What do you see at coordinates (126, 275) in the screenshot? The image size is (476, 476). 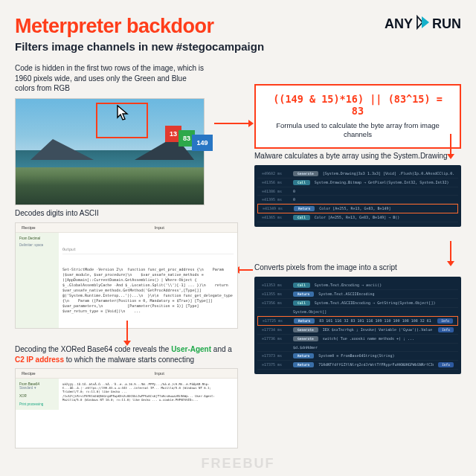 I see `cyberchef-ascii: Recipe Input From Decimal Delimiter: spa…` at bounding box center [126, 275].